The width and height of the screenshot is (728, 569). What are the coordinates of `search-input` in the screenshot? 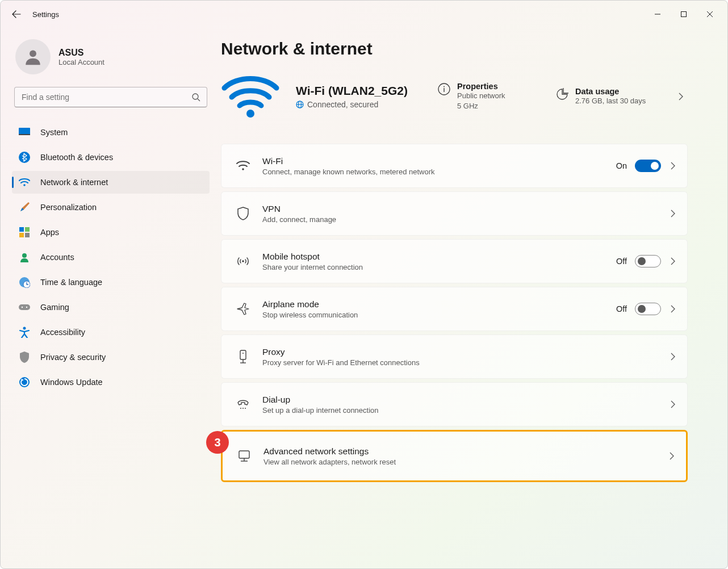 It's located at (111, 97).